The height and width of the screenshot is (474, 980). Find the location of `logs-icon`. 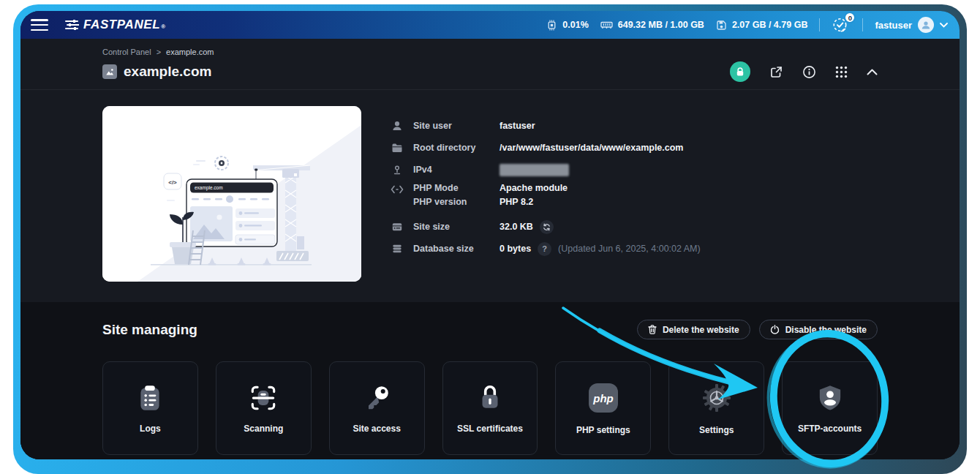

logs-icon is located at coordinates (150, 398).